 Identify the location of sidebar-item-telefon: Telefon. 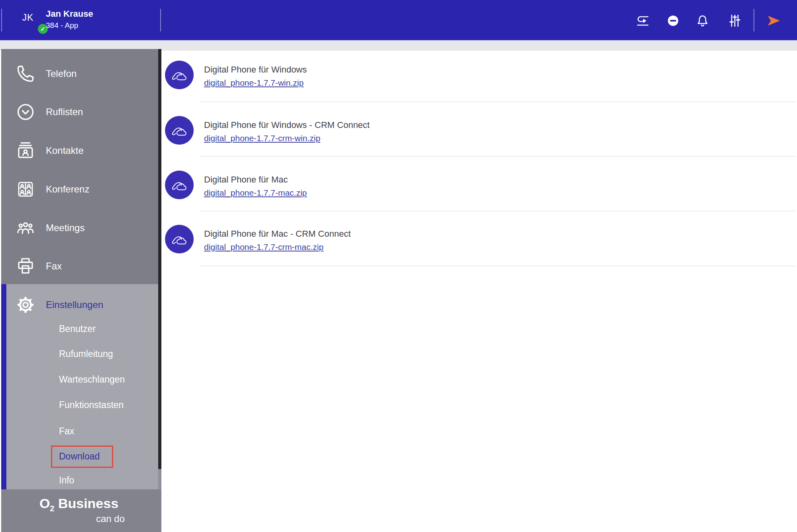
(79, 74).